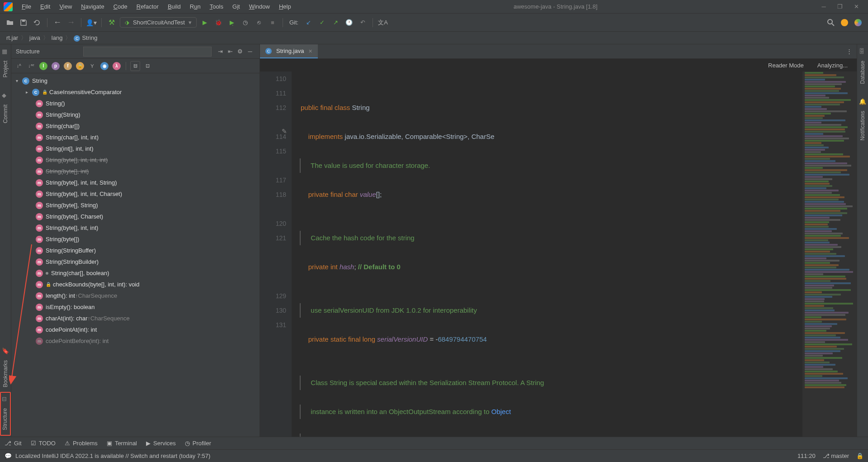 The height and width of the screenshot is (462, 868). What do you see at coordinates (43, 443) in the screenshot?
I see `bottom-todo: ☑TODO` at bounding box center [43, 443].